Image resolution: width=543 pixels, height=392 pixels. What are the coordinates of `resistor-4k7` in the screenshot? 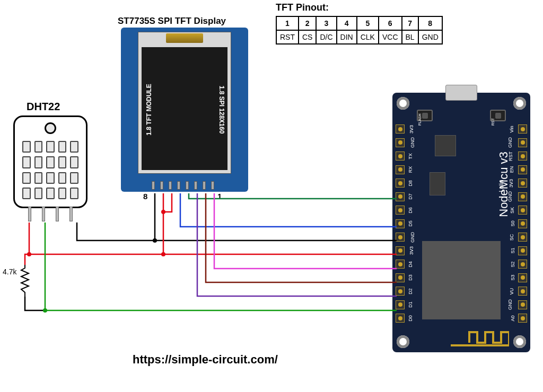 It's located at (25, 281).